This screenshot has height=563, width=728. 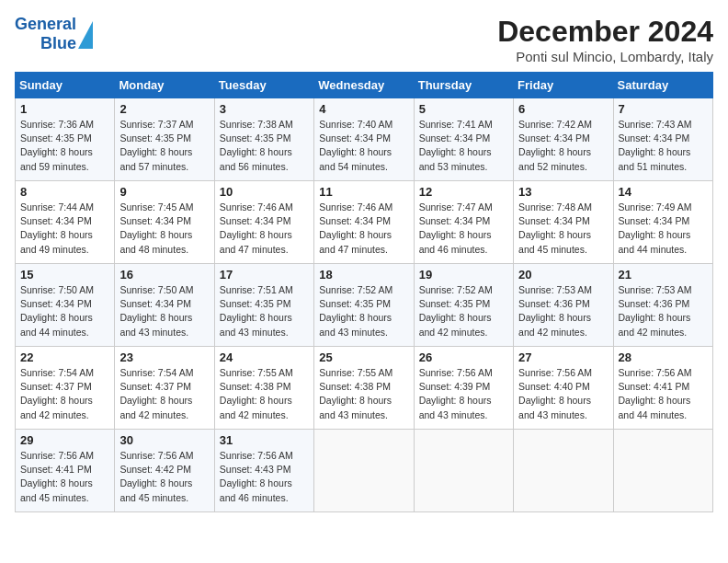 I want to click on calendar-cell: 30Sunrise: 7:56 AMSunset: 4:42 PMDayligh…, so click(x=165, y=471).